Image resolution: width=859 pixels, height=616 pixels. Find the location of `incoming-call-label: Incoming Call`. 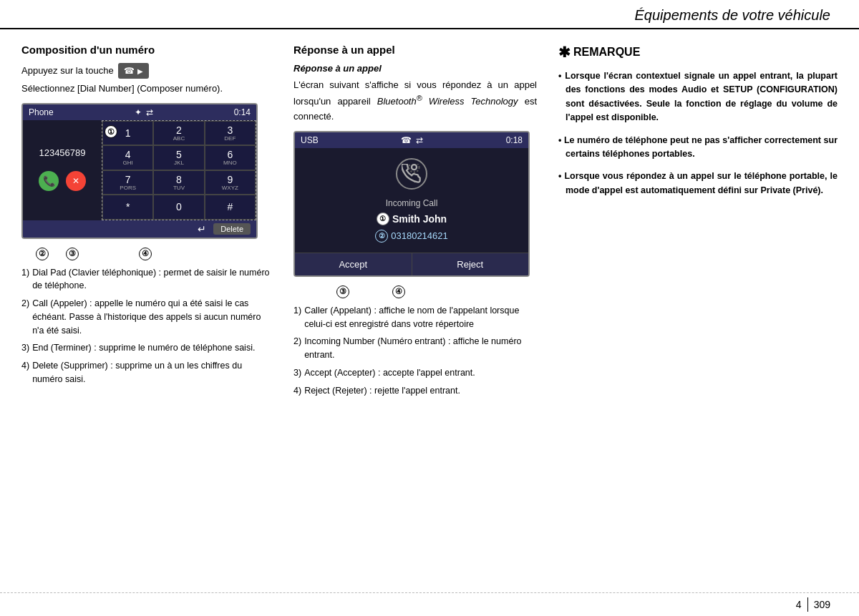

incoming-call-label: Incoming Call is located at coordinates (412, 203).